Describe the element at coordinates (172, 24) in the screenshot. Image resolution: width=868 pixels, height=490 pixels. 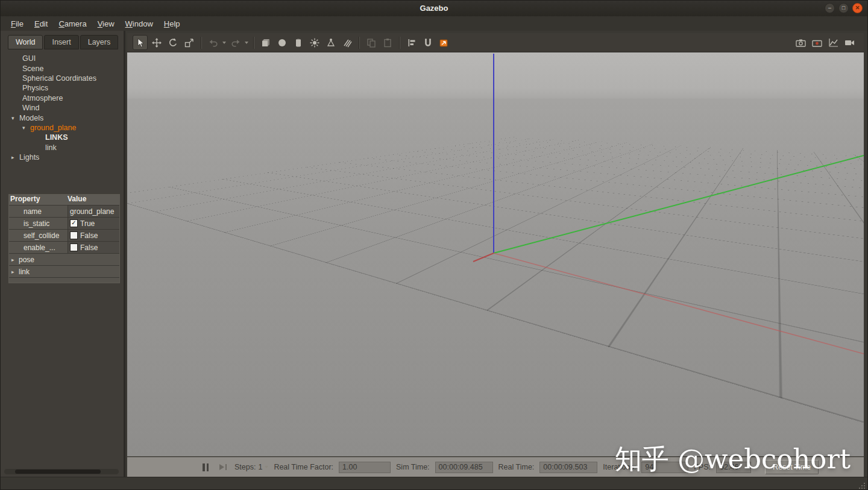
I see `menu-help: Help` at that location.